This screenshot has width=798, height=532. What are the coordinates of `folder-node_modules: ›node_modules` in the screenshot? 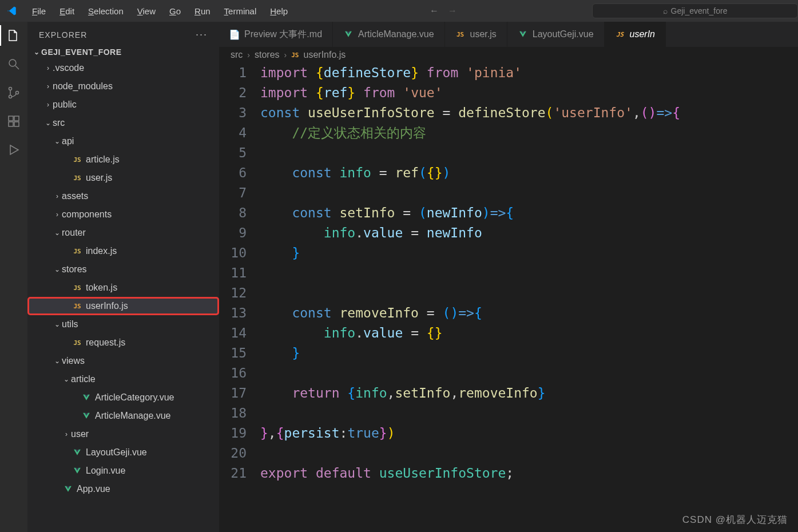 It's located at (124, 86).